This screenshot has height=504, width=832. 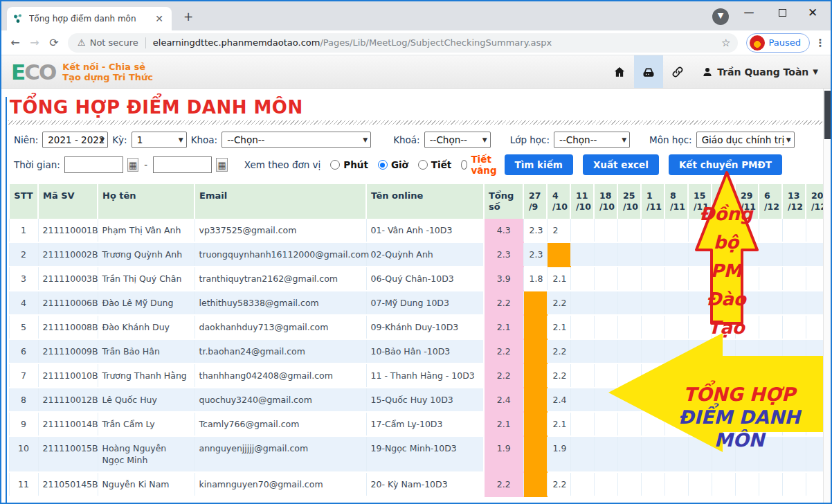 What do you see at coordinates (280, 375) in the screenshot?
I see `cell-email: thanhhang042408@gmail.com` at bounding box center [280, 375].